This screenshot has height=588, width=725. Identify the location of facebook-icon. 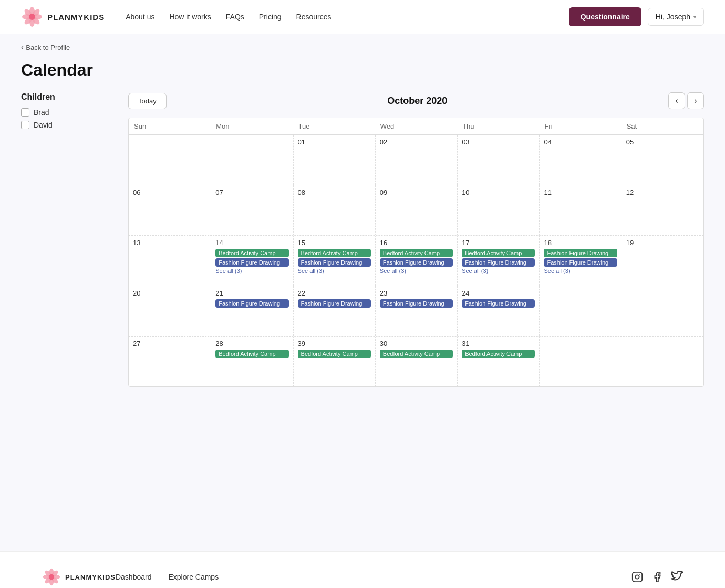
(657, 577).